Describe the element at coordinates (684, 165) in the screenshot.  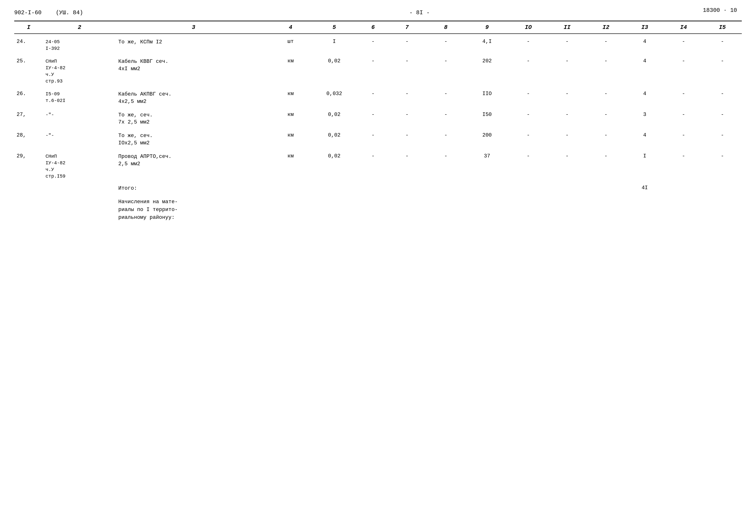
I see `row-col14-29: -` at that location.